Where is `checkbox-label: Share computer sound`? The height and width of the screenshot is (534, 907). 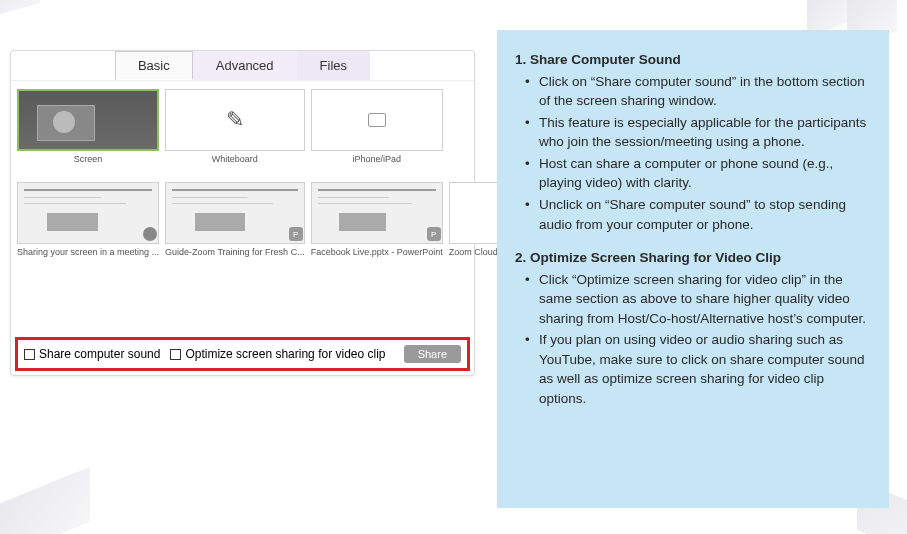
checkbox-label: Share computer sound is located at coordinates (100, 354).